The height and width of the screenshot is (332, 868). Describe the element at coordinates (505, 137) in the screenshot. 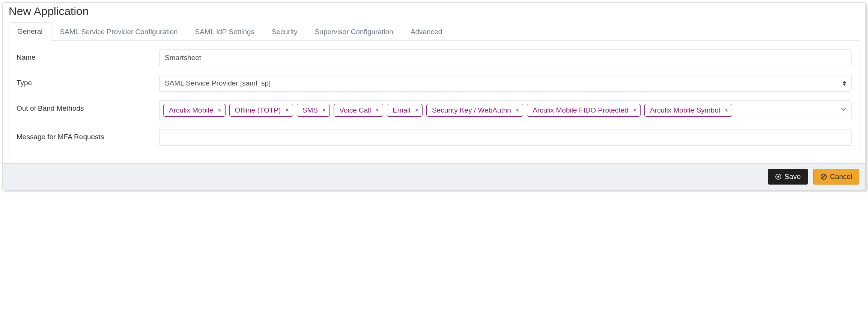

I see `mfa-control` at that location.